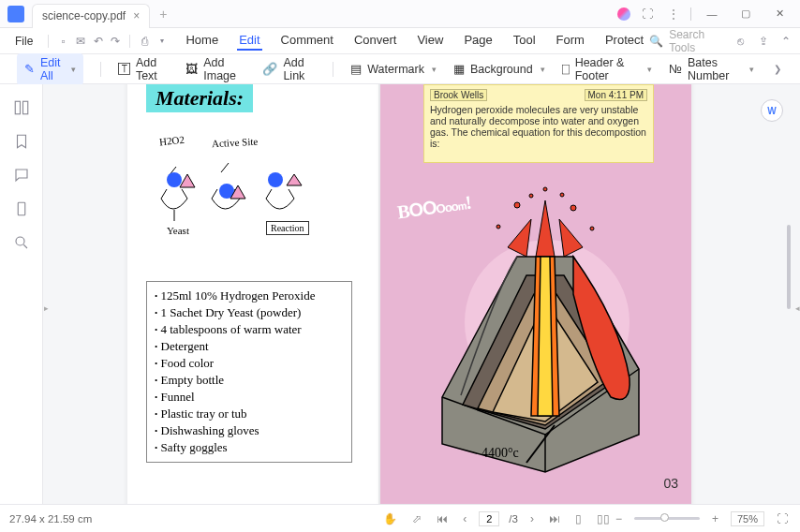 The image size is (800, 532). I want to click on total-pages: /3, so click(513, 519).